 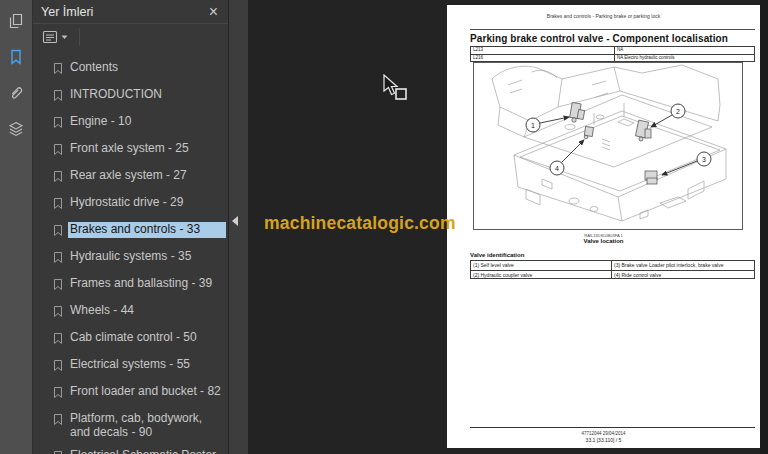 What do you see at coordinates (612, 274) in the screenshot?
I see `table-row: (2) Hydraulic coupler valve (4) Ride con…` at bounding box center [612, 274].